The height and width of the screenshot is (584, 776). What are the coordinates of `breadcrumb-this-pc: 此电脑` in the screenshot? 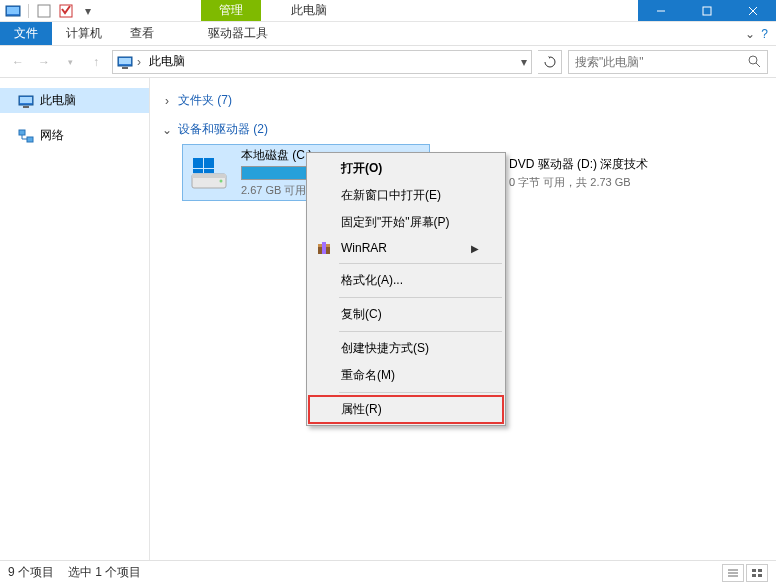 It's located at (167, 62).